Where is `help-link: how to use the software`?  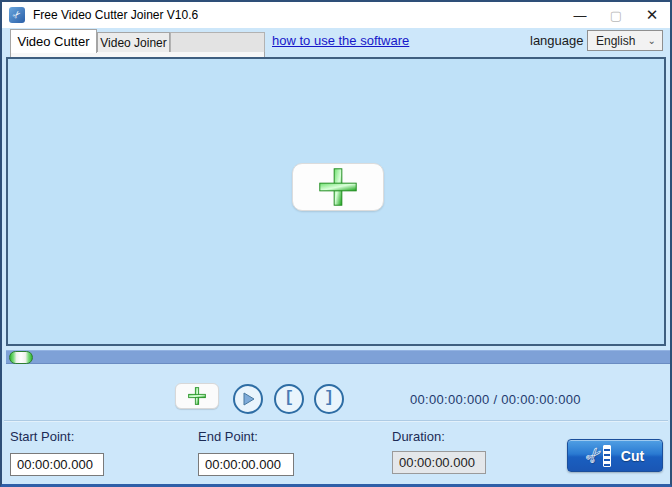 help-link: how to use the software is located at coordinates (340, 40).